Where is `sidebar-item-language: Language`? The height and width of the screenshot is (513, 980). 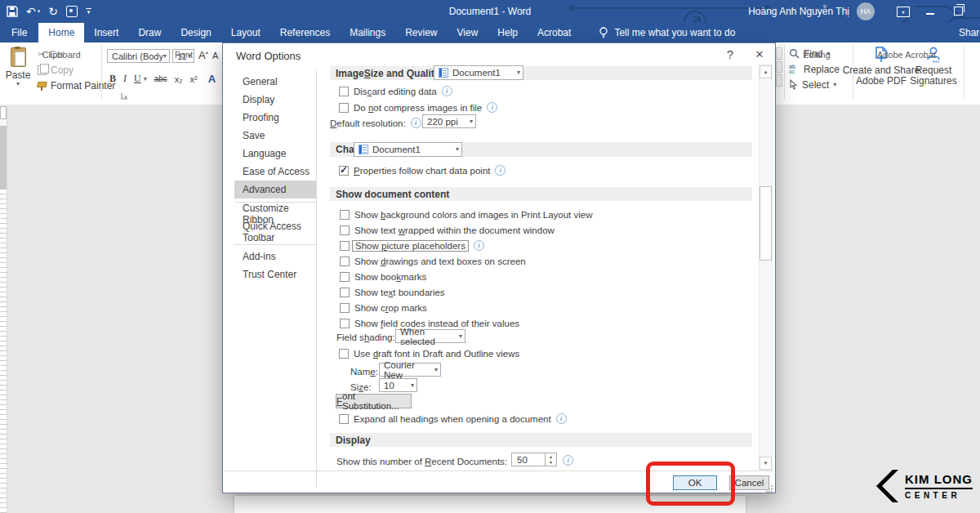 sidebar-item-language: Language is located at coordinates (275, 154).